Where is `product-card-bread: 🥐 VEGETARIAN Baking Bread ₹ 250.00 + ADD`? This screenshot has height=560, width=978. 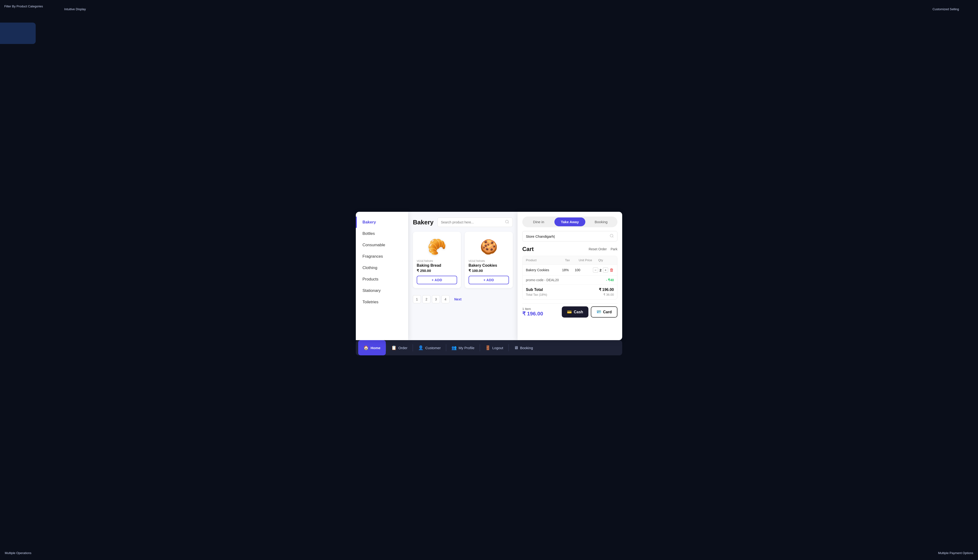
product-card-bread: 🥐 VEGETARIAN Baking Bread ₹ 250.00 + ADD is located at coordinates (437, 260).